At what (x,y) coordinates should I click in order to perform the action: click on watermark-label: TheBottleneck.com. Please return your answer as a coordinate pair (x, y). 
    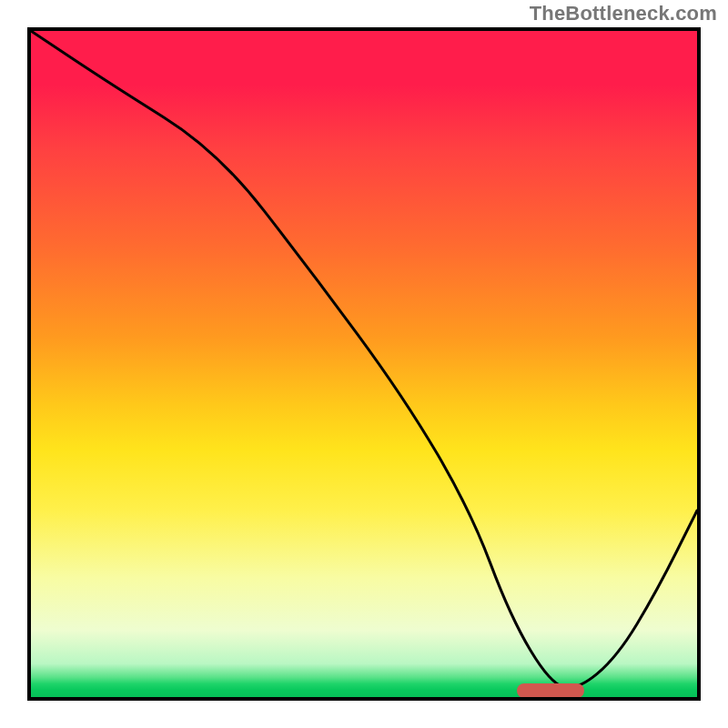
    Looking at the image, I should click on (623, 14).